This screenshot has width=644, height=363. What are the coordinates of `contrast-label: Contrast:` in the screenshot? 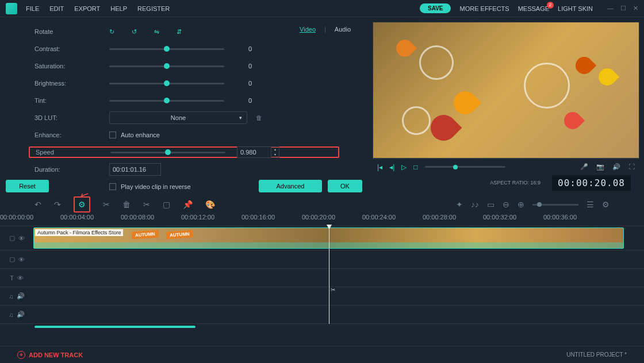 It's located at (72, 49).